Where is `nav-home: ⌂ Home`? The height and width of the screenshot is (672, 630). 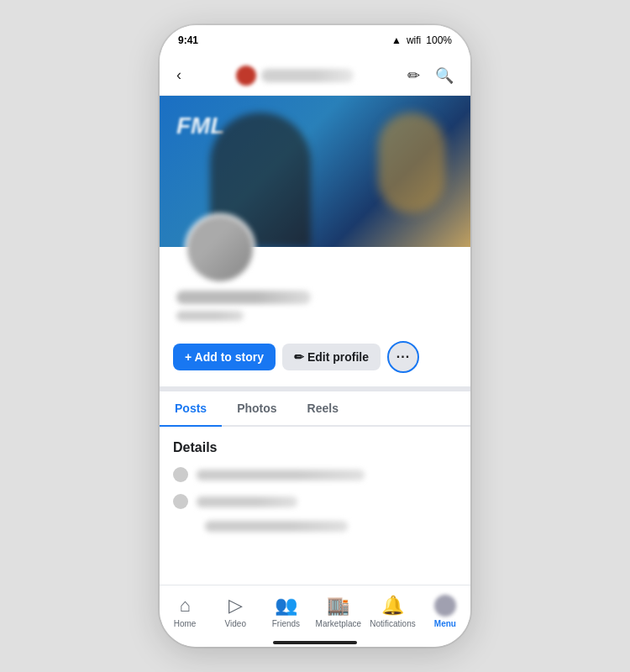 nav-home: ⌂ Home is located at coordinates (185, 612).